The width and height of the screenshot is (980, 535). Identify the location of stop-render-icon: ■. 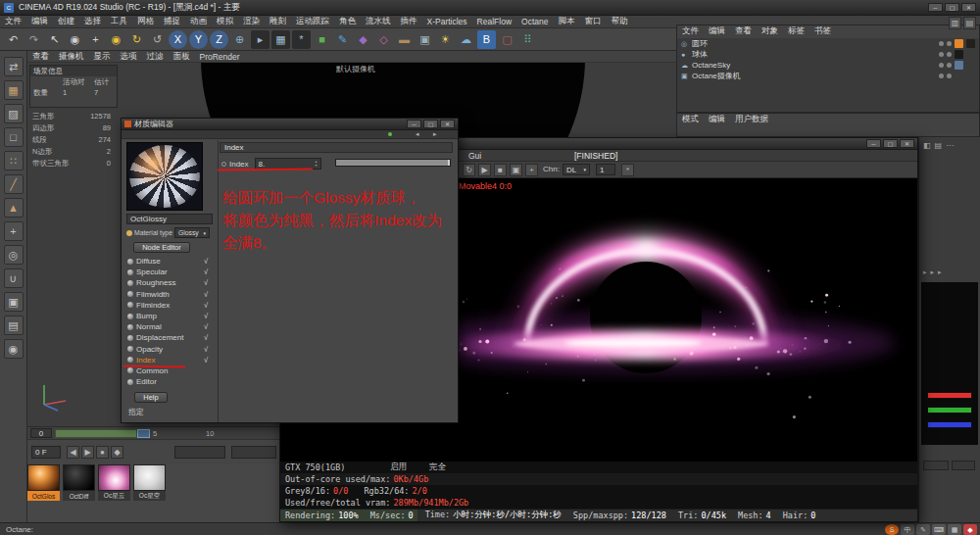
(500, 170).